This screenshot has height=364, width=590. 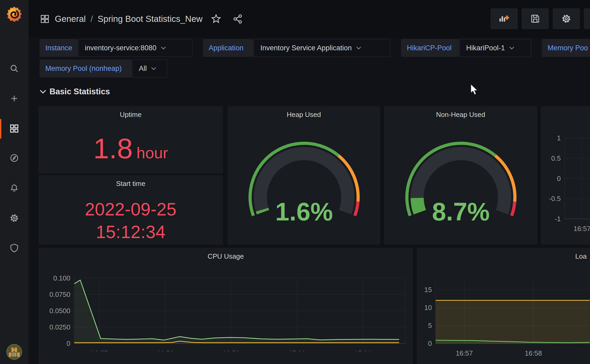 I want to click on series-area-fill, so click(x=237, y=312).